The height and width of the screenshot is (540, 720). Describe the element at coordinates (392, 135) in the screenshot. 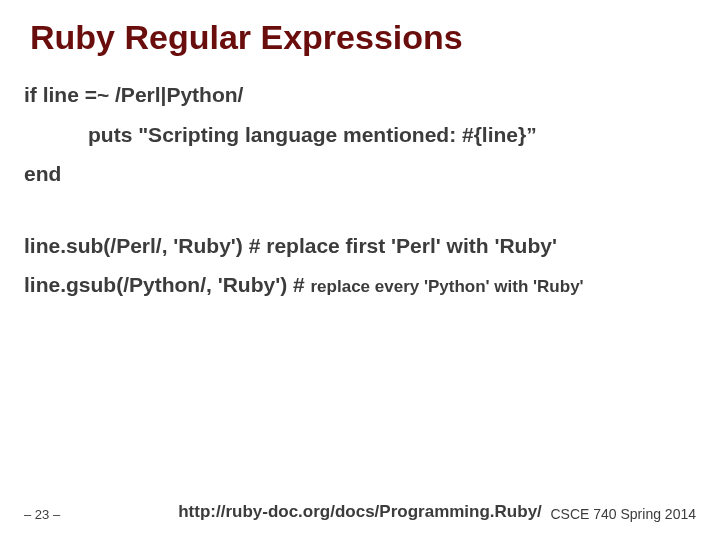

I see `code-line-puts: puts "Scripting language mentioned: #{li…` at that location.